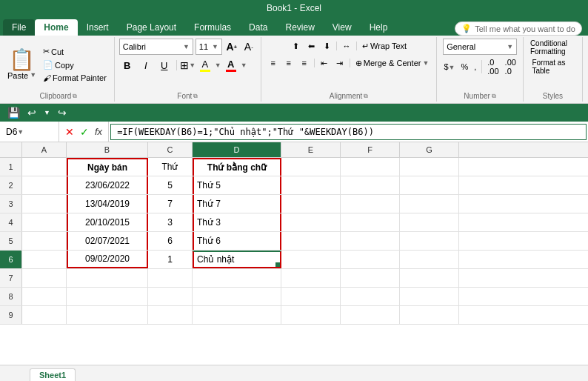 The height and width of the screenshot is (381, 588). What do you see at coordinates (384, 46) in the screenshot?
I see `wrap-text-button: ↵ Wrap Text` at bounding box center [384, 46].